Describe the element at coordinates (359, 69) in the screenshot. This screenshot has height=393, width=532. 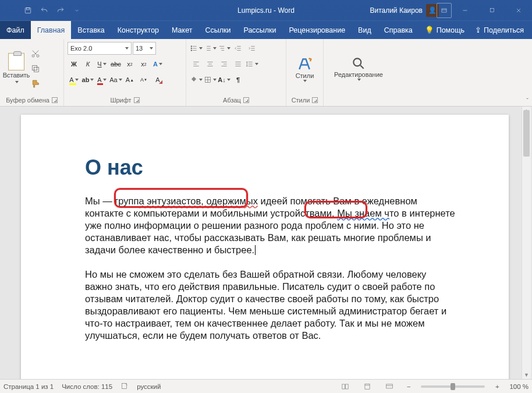
I see `editing-button: Редактирование` at that location.